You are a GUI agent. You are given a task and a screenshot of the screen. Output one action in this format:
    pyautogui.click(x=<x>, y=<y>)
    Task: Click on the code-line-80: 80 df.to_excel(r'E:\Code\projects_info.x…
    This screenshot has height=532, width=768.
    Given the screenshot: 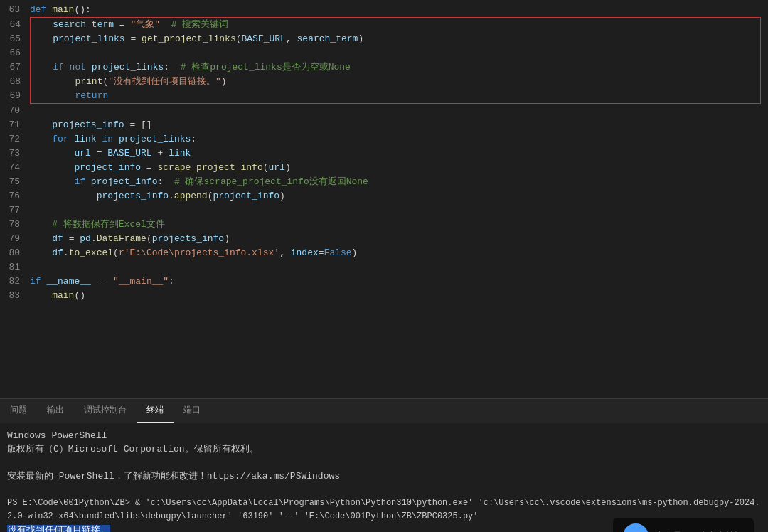 What is the action you would take?
    pyautogui.click(x=384, y=253)
    